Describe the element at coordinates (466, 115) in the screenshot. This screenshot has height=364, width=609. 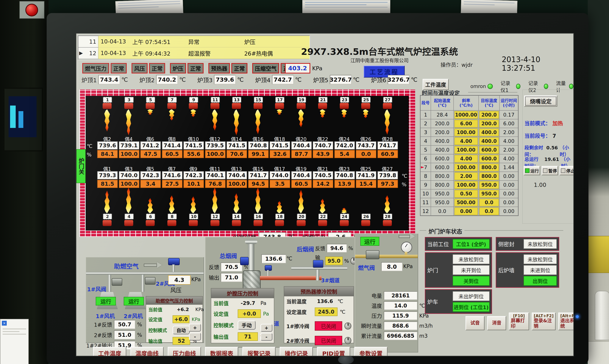
I see `schedule-setpoint-cell: 1000.00` at that location.